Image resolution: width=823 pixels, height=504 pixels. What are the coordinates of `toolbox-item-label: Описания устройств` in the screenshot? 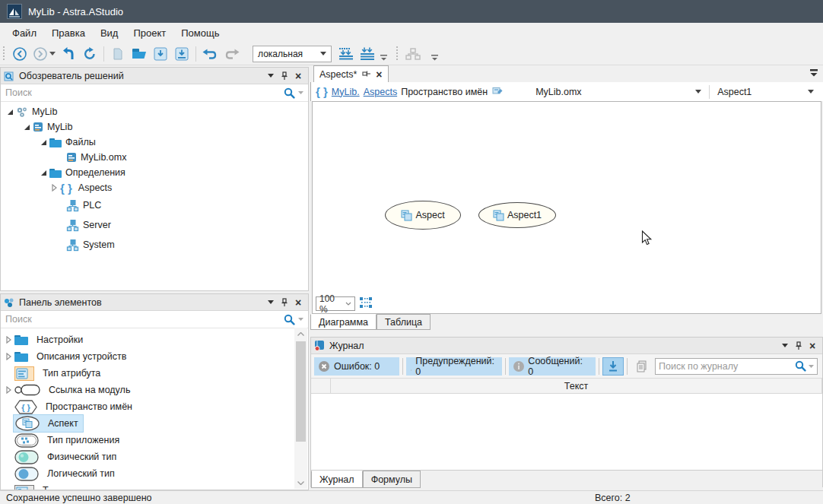 It's located at (81, 357).